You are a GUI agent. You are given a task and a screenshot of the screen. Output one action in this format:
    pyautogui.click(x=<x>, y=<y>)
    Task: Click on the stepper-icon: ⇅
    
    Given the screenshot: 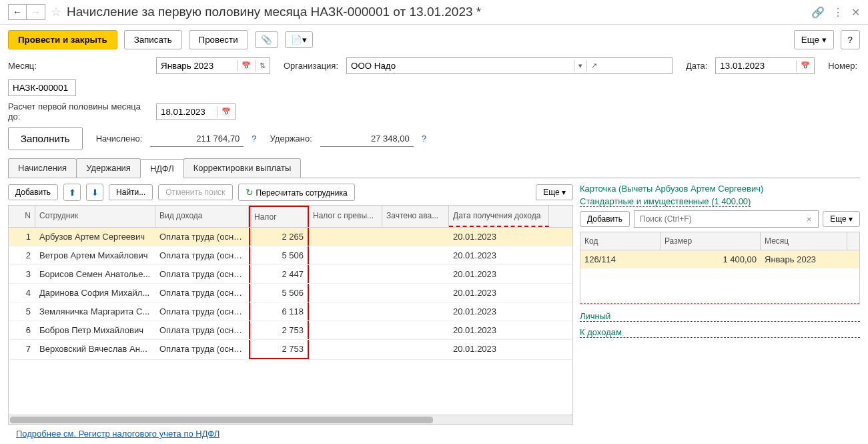 What is the action you would take?
    pyautogui.click(x=262, y=65)
    